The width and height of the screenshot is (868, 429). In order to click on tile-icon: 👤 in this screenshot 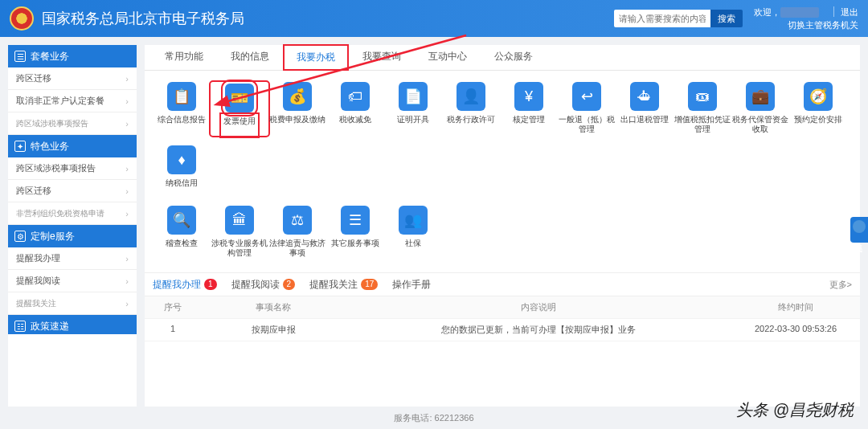, I will do `click(471, 96)`.